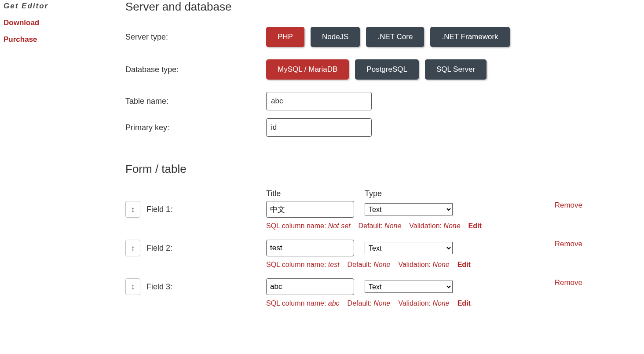 Image resolution: width=644 pixels, height=354 pixels. I want to click on table-name-input, so click(319, 101).